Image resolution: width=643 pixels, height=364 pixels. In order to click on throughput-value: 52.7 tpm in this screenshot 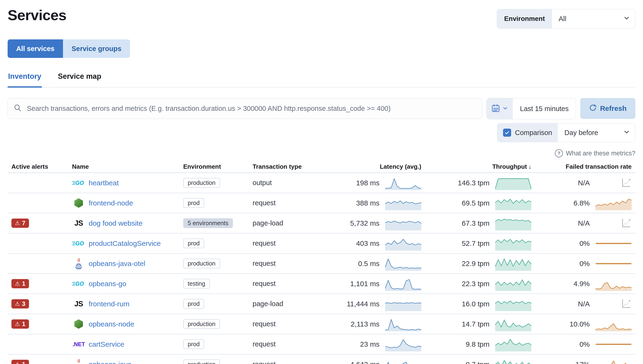, I will do `click(476, 244)`.